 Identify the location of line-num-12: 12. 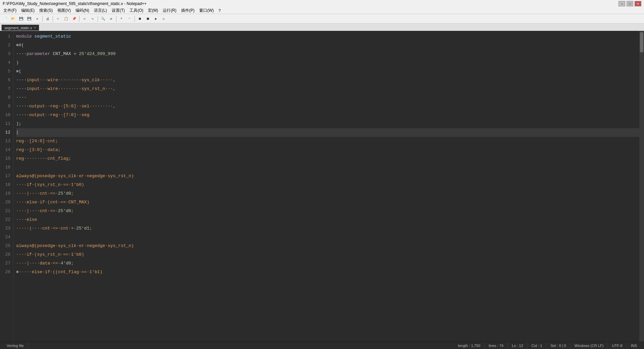
(6, 133).